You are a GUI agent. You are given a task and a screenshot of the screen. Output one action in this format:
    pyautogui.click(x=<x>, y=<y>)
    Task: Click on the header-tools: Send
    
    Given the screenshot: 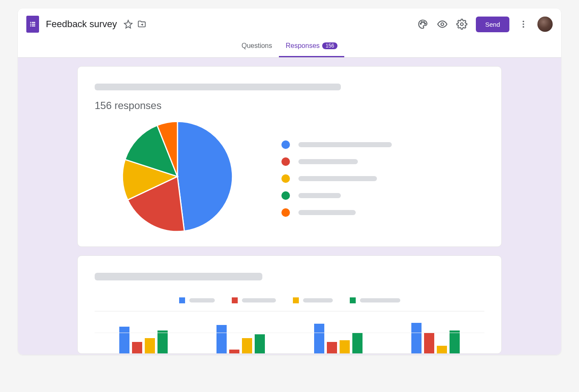 What is the action you would take?
    pyautogui.click(x=485, y=25)
    